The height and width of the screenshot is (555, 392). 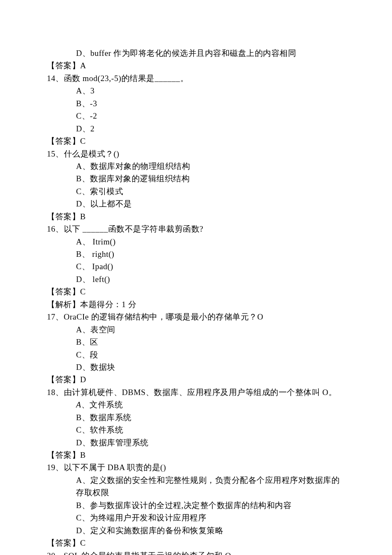 What do you see at coordinates (196, 53) in the screenshot?
I see `q13-option-d: D、buffer 作为即将老化的候选并且内容和磁盘上的内容相同` at bounding box center [196, 53].